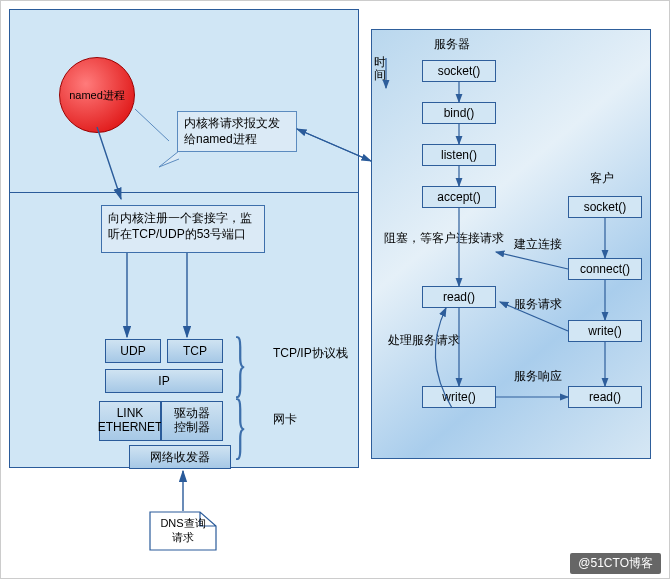 The image size is (670, 579). I want to click on ctrl-label2: 控制器, so click(192, 428).